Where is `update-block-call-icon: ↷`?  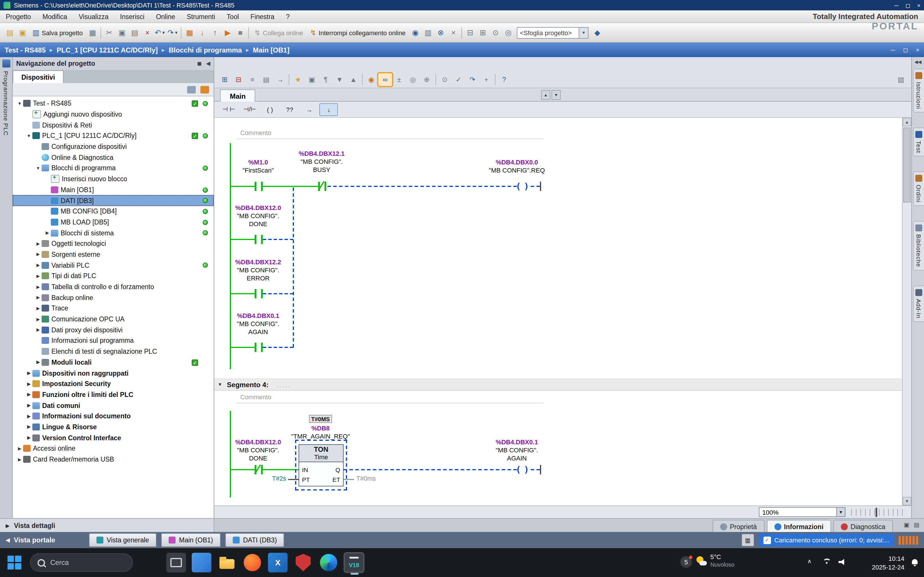
update-block-call-icon: ↷ is located at coordinates (472, 79).